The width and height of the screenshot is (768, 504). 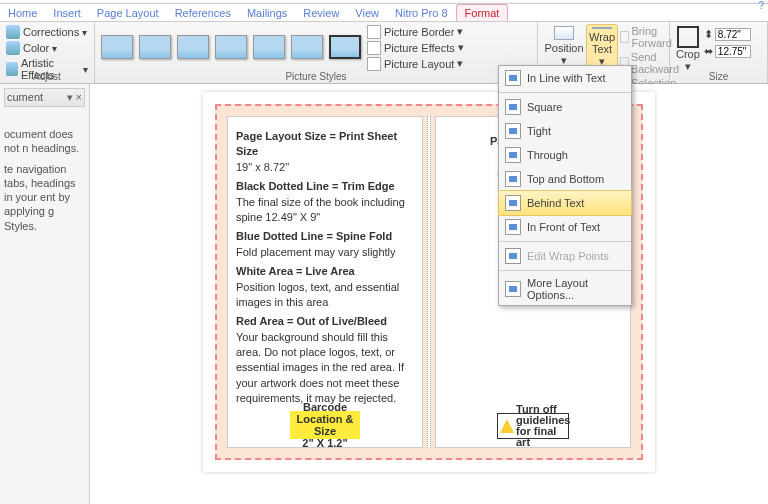 What do you see at coordinates (513, 131) in the screenshot?
I see `wrap-tight-icon` at bounding box center [513, 131].